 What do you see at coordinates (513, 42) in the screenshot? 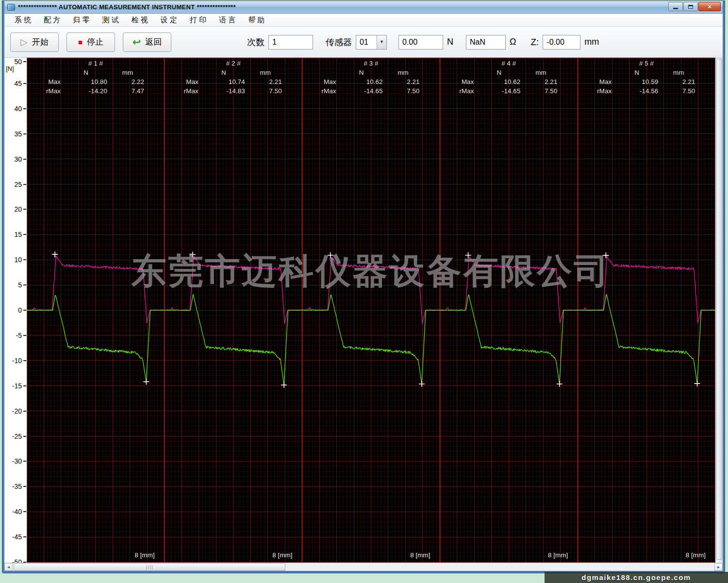
I see `resistance-unit-label: Ω` at bounding box center [513, 42].